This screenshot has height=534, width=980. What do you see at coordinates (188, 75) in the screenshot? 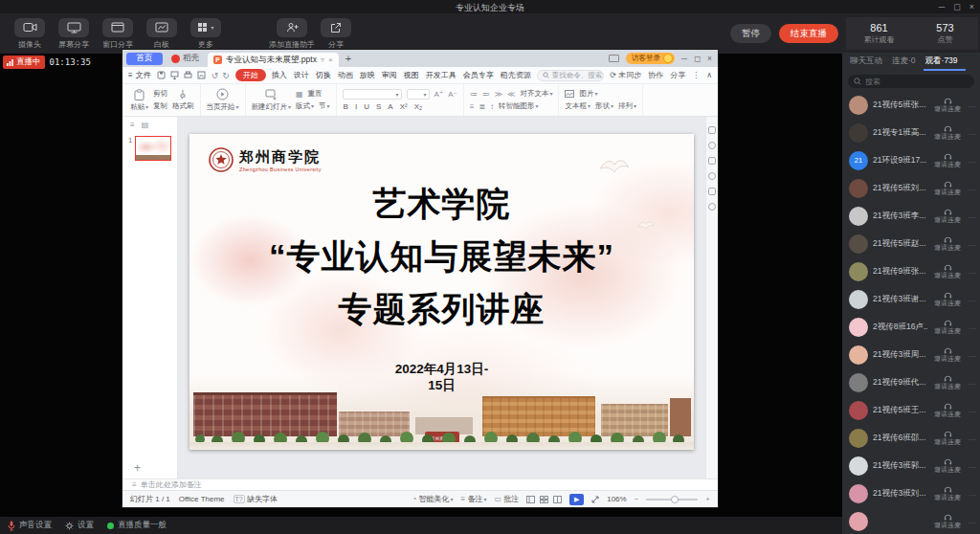
I see `print-icon` at bounding box center [188, 75].